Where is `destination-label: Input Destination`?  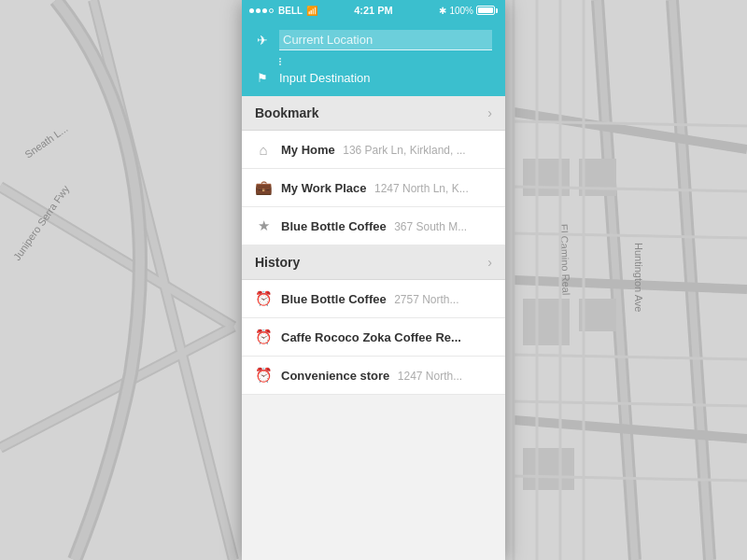
destination-label: Input Destination is located at coordinates (325, 78).